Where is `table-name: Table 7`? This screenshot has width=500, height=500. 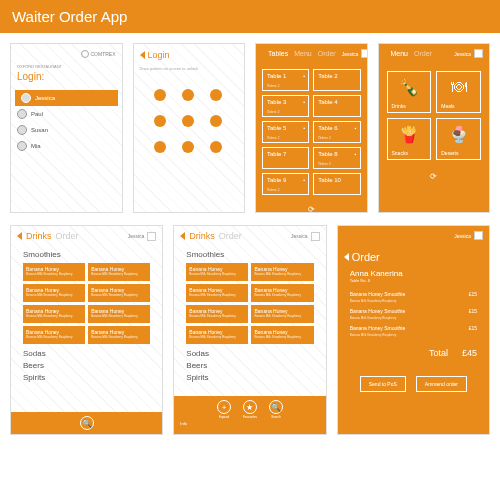
table-name: Table 7 is located at coordinates (286, 154).